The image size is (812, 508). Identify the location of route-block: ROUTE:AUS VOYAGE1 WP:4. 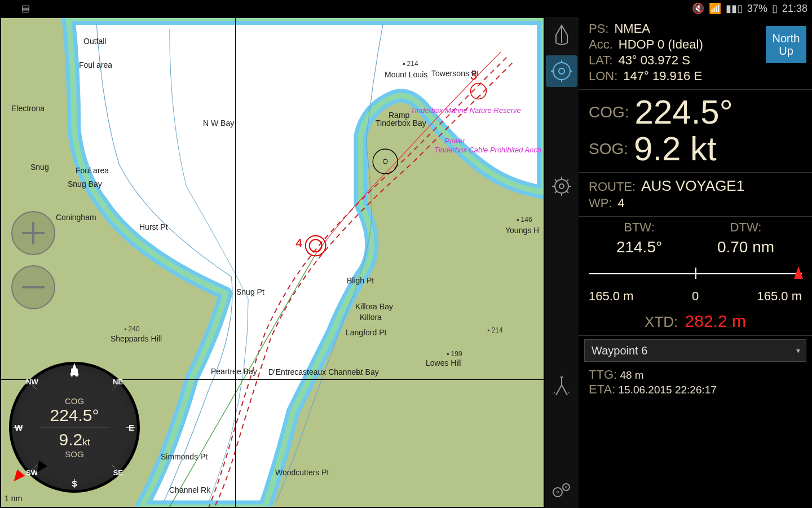
(695, 195).